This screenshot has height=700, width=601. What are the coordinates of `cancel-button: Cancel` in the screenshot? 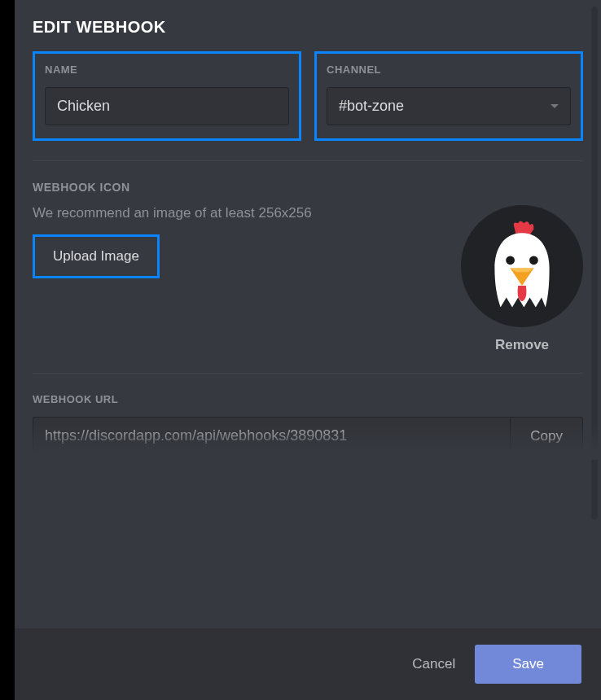 It's located at (433, 664).